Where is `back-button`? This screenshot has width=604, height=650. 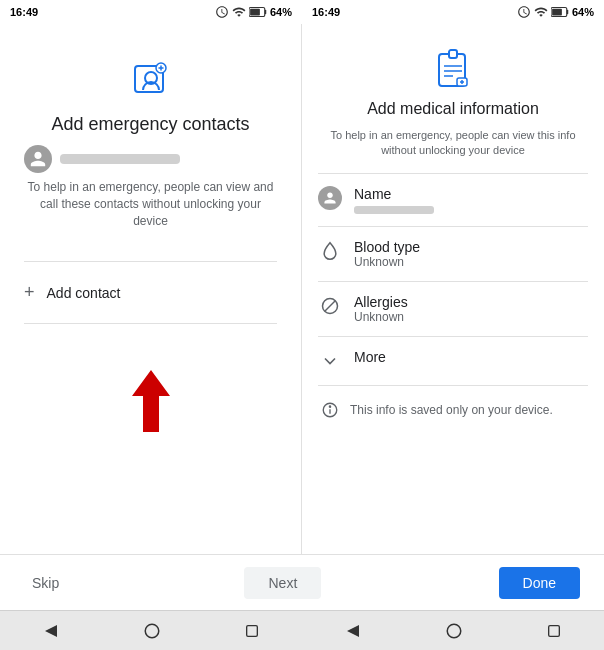 back-button is located at coordinates (51, 631).